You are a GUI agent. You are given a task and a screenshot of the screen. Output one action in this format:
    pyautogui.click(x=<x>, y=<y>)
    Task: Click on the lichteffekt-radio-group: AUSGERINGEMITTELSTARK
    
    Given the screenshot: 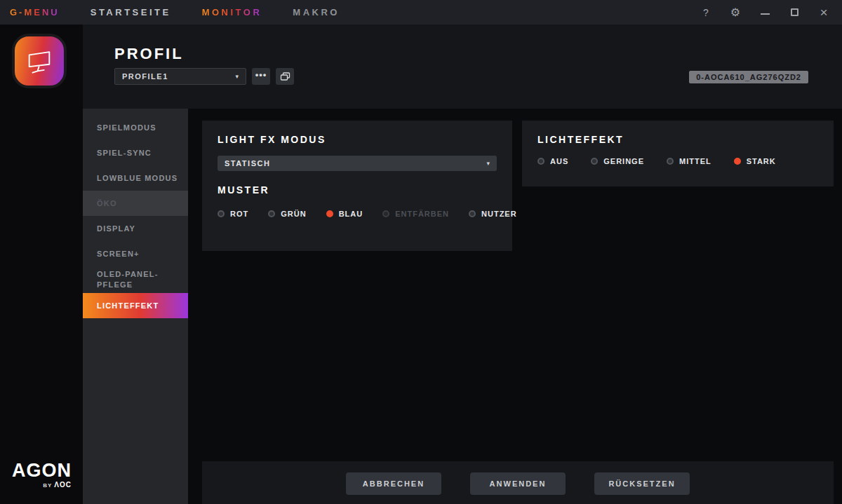 What is the action you would take?
    pyautogui.click(x=686, y=161)
    